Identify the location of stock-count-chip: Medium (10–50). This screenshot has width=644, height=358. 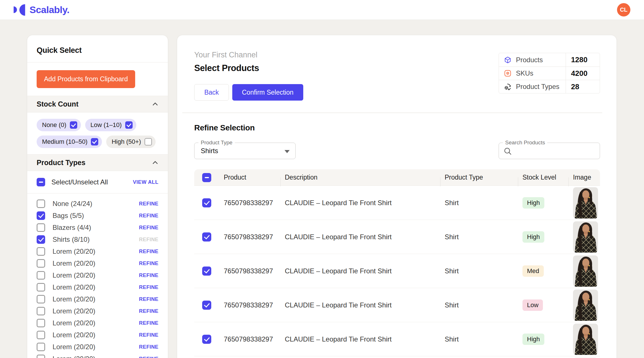
(69, 142).